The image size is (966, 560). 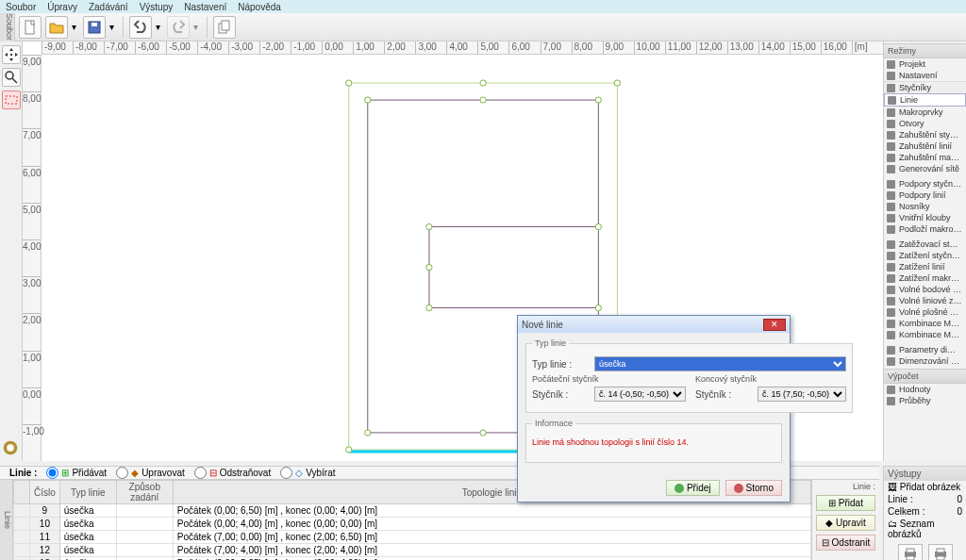 What do you see at coordinates (10, 449) in the screenshot?
I see `settings-gear` at bounding box center [10, 449].